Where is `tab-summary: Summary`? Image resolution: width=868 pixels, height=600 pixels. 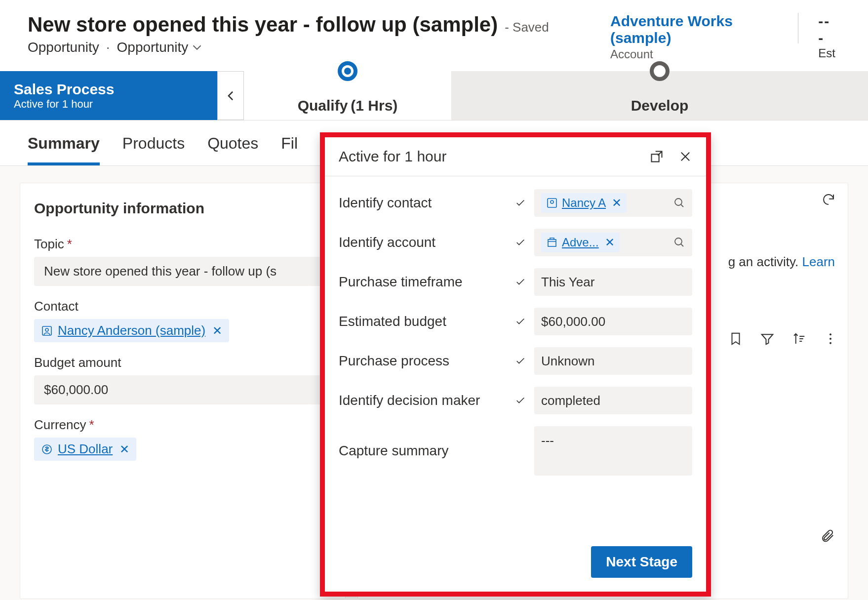 tab-summary: Summary is located at coordinates (64, 150).